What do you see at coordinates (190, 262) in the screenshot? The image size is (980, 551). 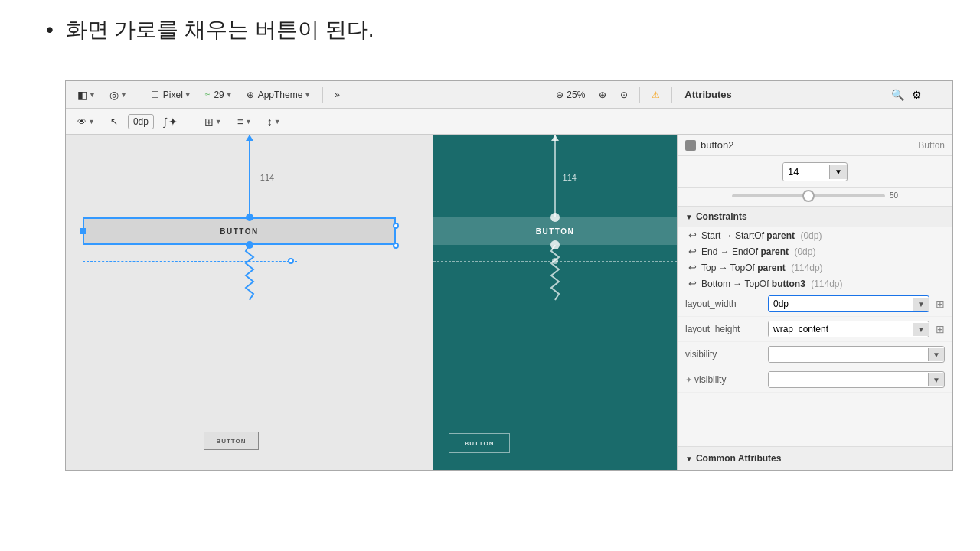 I see `bp-dashed-line` at bounding box center [190, 262].